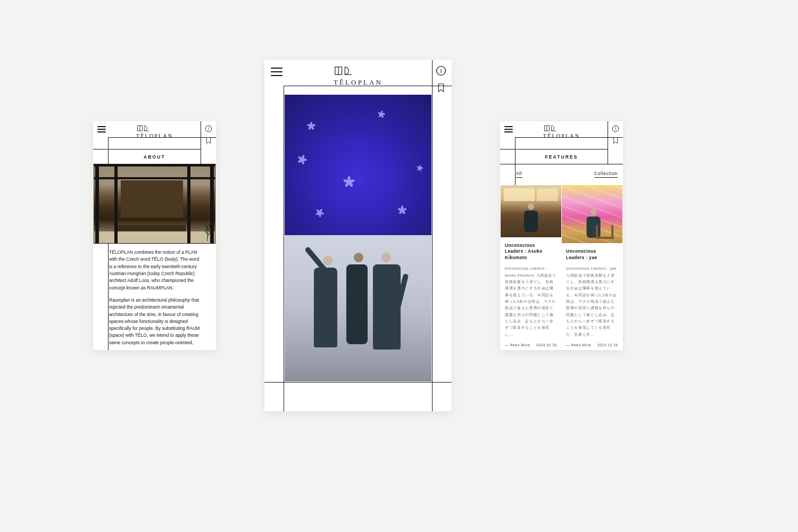 This screenshot has height=532, width=798. I want to click on rule-h3, so click(562, 164).